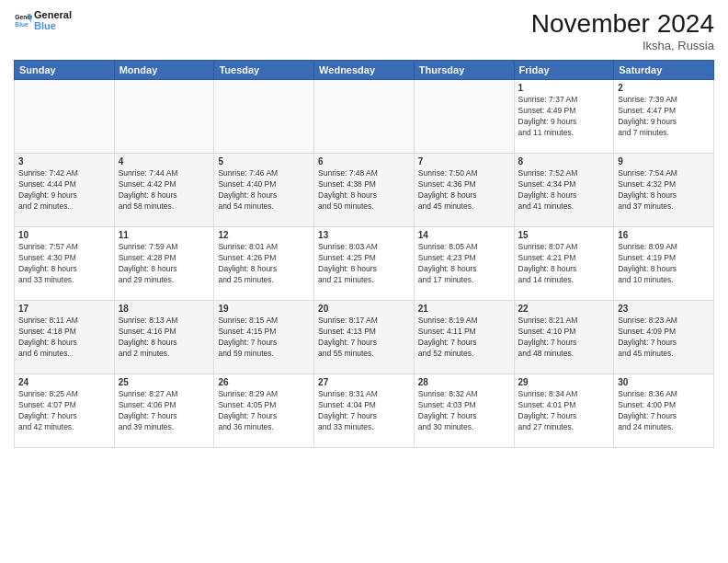 Image resolution: width=728 pixels, height=563 pixels. What do you see at coordinates (264, 383) in the screenshot?
I see `day-number: 26` at bounding box center [264, 383].